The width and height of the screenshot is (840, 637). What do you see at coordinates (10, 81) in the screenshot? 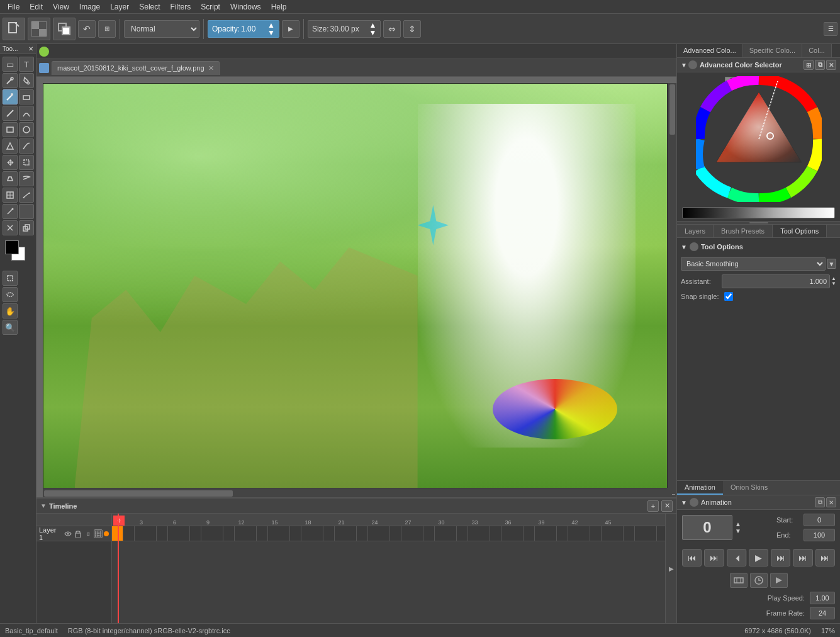
I see `eyedropper-tool` at bounding box center [10, 81].